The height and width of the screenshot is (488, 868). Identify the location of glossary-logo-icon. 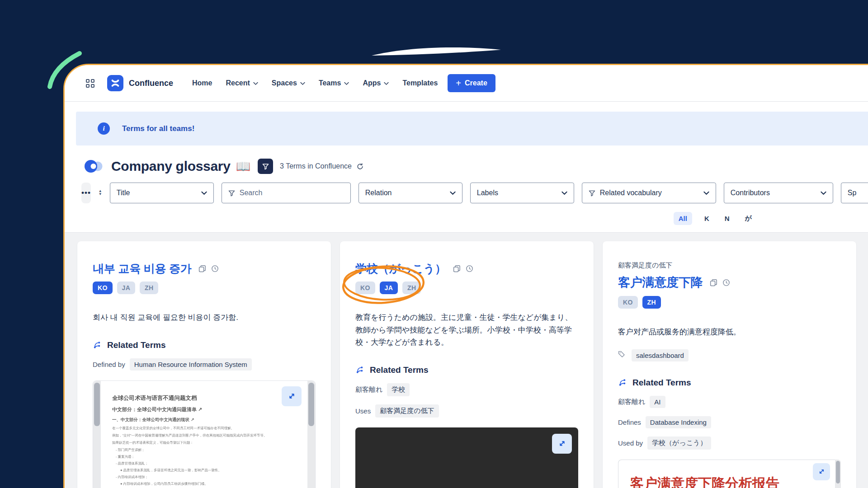
(94, 166).